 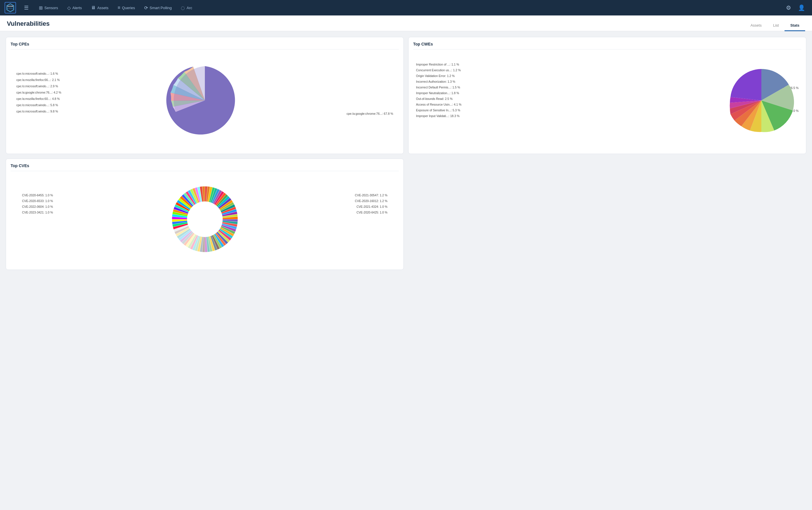 I want to click on tab-stats: Stats, so click(x=795, y=26).